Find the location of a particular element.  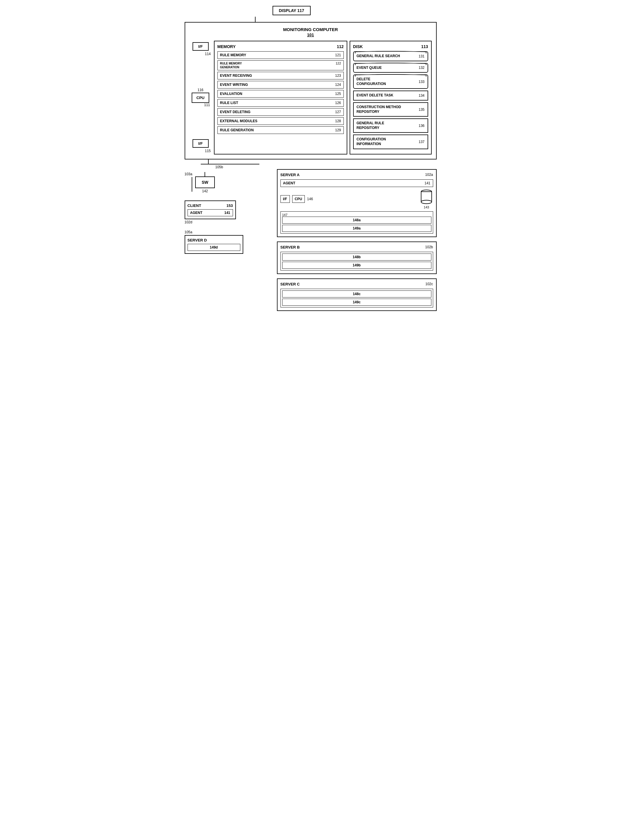

disk-item-config-info: CONFIGURATIONINFORMATION 137 is located at coordinates (391, 142).